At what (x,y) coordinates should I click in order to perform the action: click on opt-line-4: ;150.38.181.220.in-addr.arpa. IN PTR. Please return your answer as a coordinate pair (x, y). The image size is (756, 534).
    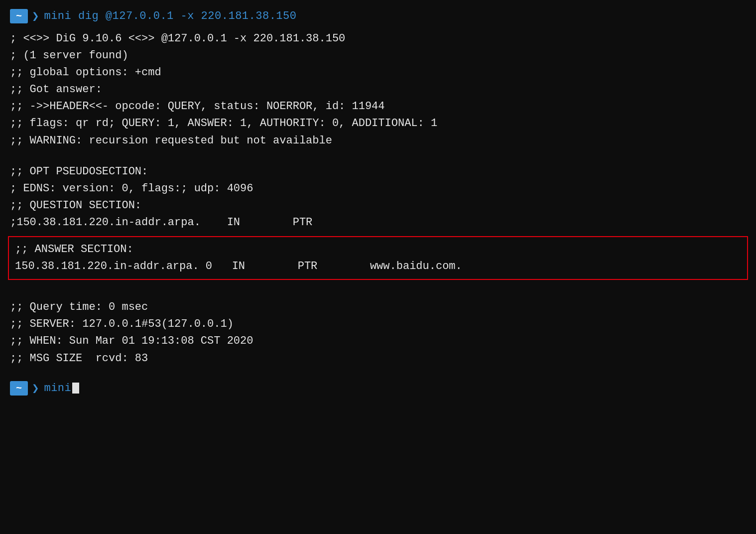
    Looking at the image, I should click on (378, 223).